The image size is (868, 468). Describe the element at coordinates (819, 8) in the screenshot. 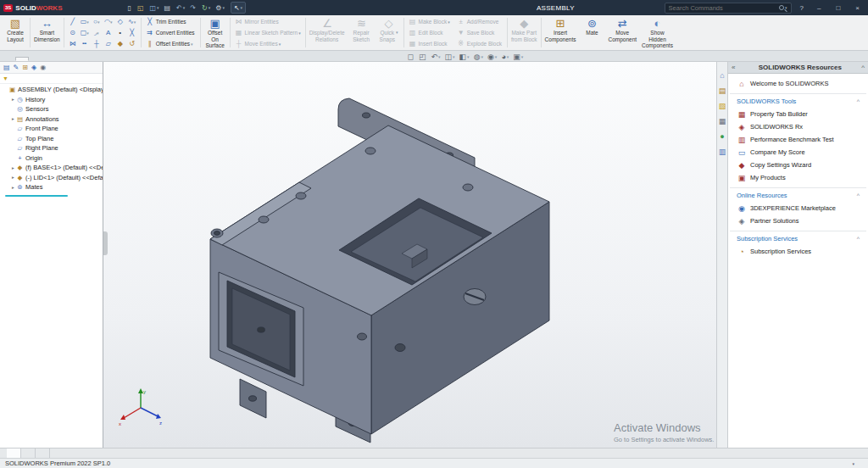

I see `minimize-button: –` at that location.